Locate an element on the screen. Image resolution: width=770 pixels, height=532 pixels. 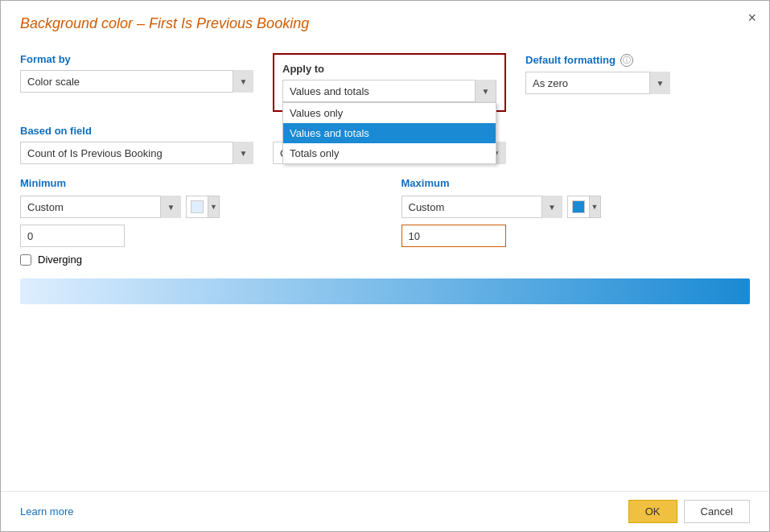
diverging-row: Diverging is located at coordinates (385, 259).